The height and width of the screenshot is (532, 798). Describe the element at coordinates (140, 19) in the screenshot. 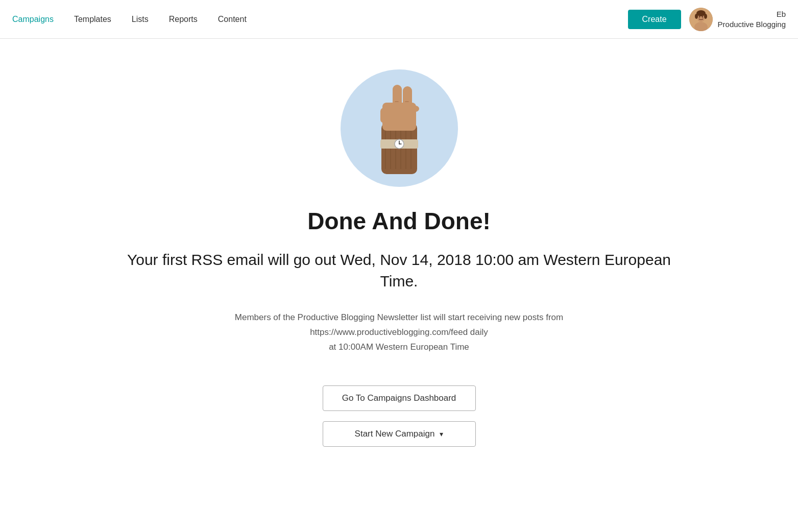

I see `nav-lists: Lists` at that location.